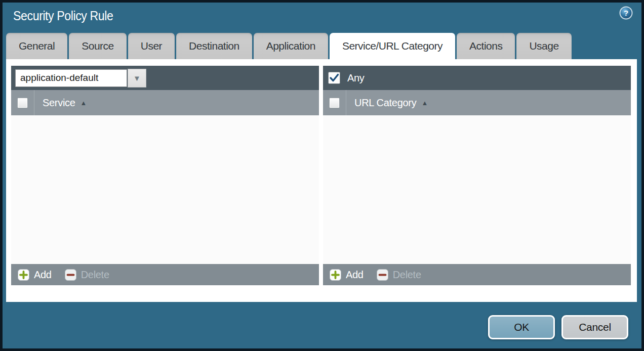  What do you see at coordinates (22, 103) in the screenshot?
I see `service-select-all-checkbox` at bounding box center [22, 103].